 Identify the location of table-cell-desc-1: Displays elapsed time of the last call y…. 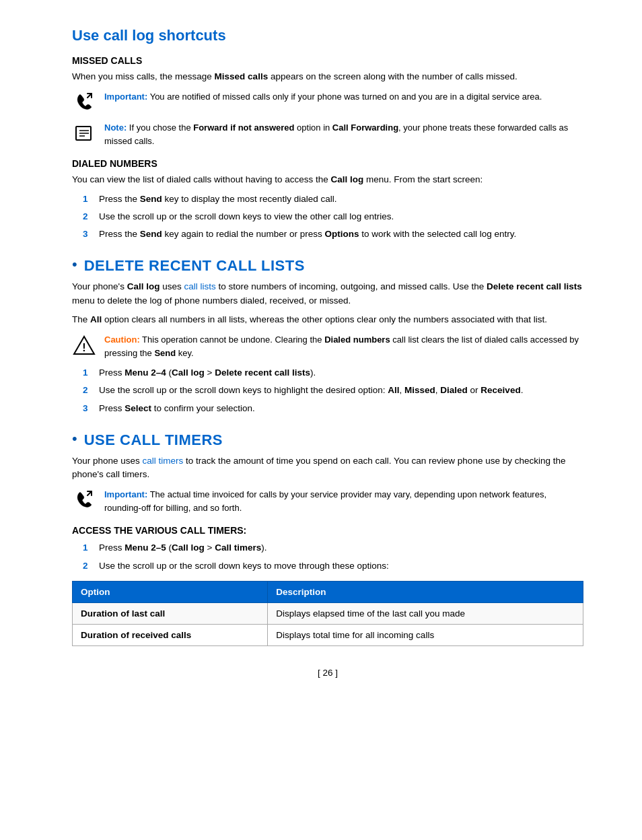
(425, 613).